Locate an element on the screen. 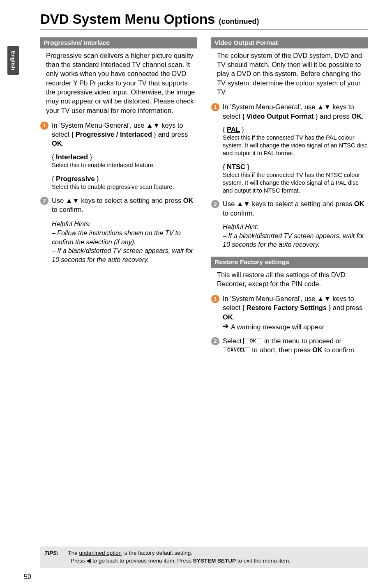 The image size is (392, 588). step-2-restore: 2 Select OK in the menu to proceed or CA… is located at coordinates (290, 346).